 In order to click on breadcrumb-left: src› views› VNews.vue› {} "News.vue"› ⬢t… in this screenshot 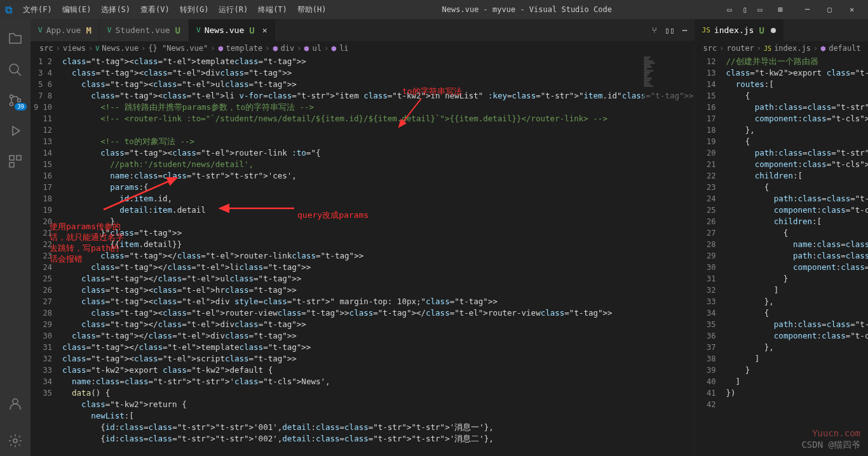, I will do `click(362, 48)`.